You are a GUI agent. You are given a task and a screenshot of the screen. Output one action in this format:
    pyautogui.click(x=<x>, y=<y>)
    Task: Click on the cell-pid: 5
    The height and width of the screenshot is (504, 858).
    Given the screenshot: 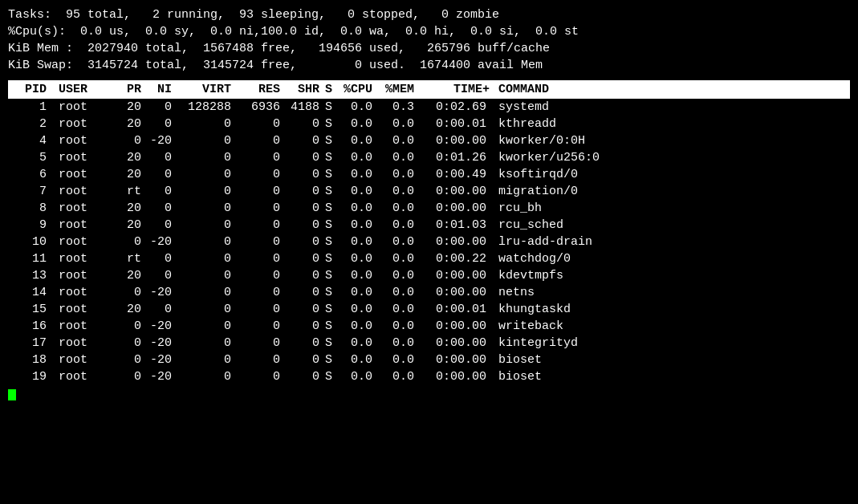 What is the action you would take?
    pyautogui.click(x=29, y=157)
    